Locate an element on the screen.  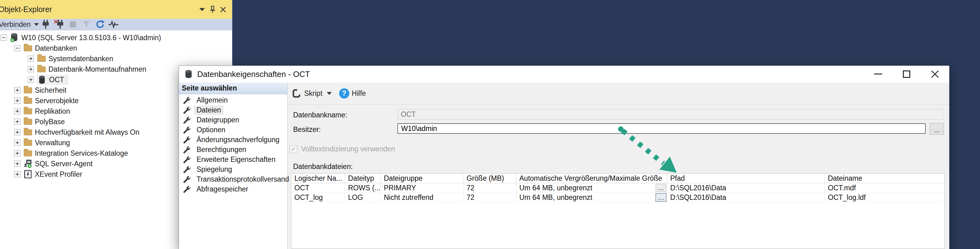
sidebar-item-abfragespeicher: Abfragespeicher is located at coordinates (233, 189).